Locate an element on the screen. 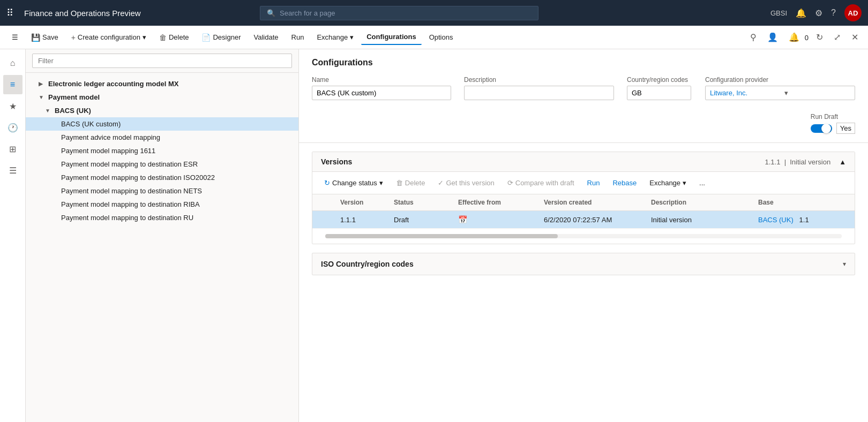 This screenshot has height=422, width=868. validate-button: Validate is located at coordinates (266, 37).